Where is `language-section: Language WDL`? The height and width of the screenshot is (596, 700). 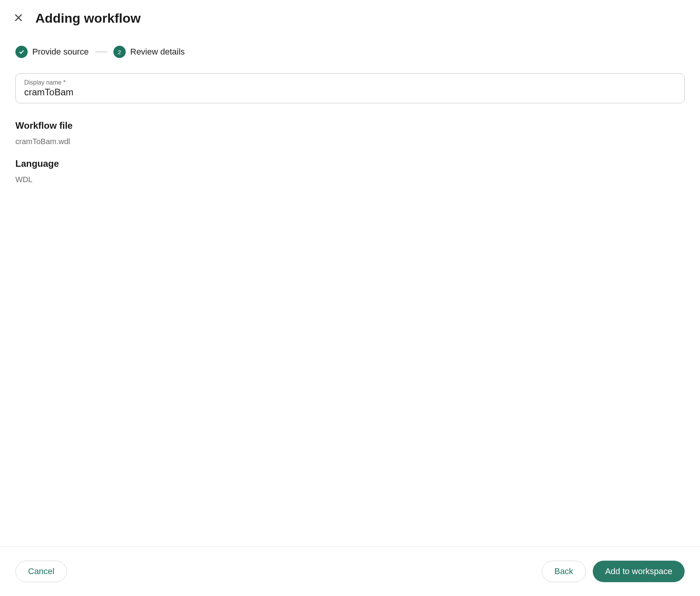
language-section: Language WDL is located at coordinates (350, 171).